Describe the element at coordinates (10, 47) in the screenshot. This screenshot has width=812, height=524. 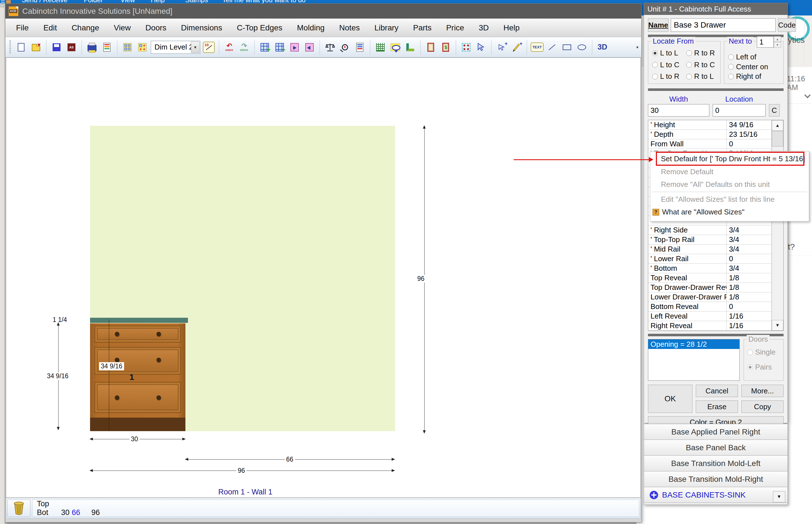
I see `toolbar-drag-handle` at that location.